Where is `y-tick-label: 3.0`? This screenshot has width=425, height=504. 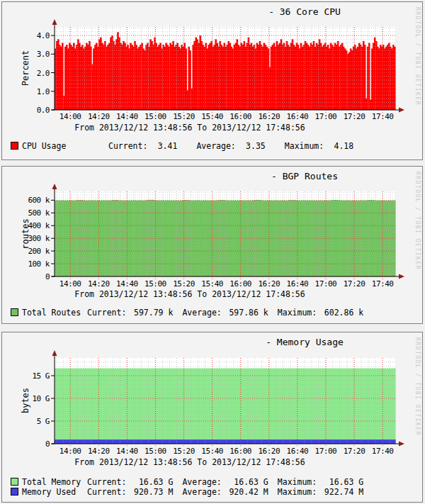
y-tick-label: 3.0 is located at coordinates (26, 54).